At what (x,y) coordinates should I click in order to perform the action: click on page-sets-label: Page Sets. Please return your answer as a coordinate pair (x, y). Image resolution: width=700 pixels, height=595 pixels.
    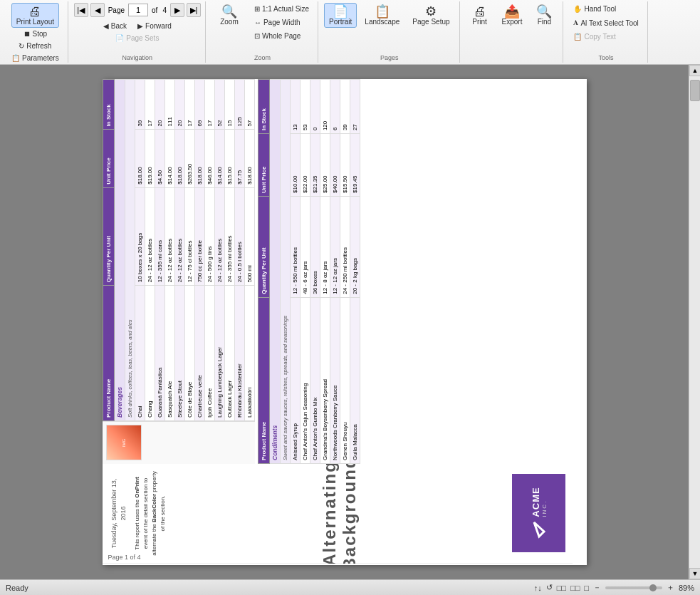
    Looking at the image, I should click on (142, 38).